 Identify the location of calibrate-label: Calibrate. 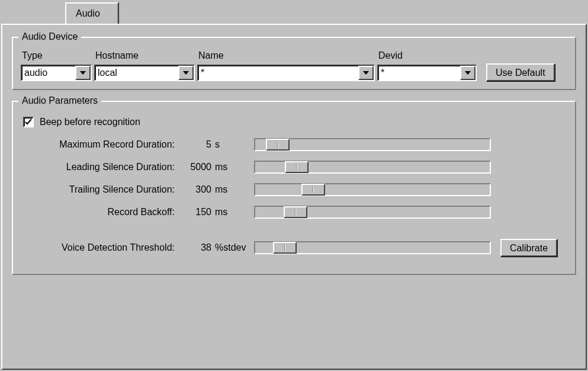
(529, 248).